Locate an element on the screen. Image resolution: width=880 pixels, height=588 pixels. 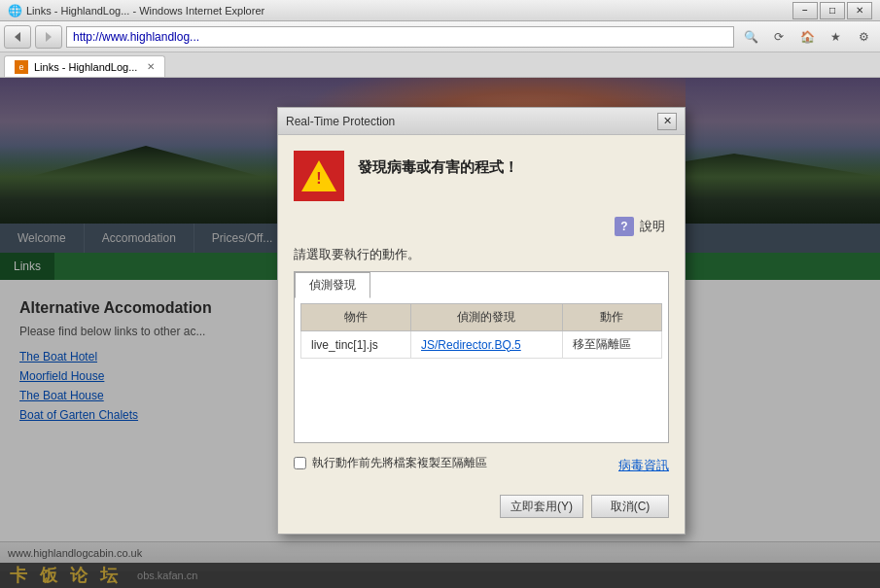
warning-section: ! 發現病毒或有害的程式！ is located at coordinates (481, 176).